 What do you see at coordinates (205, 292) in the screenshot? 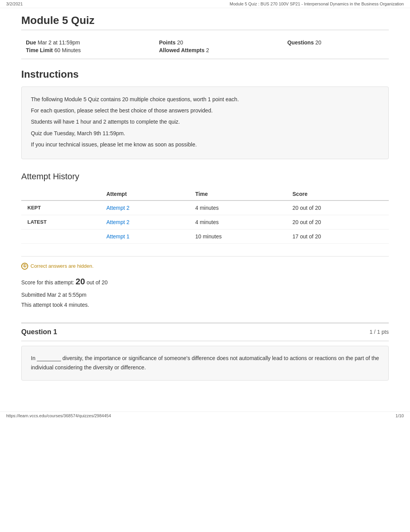
I see `score-summary: Score for this attempt: 20 out of 20 Sub…` at bounding box center [205, 292].